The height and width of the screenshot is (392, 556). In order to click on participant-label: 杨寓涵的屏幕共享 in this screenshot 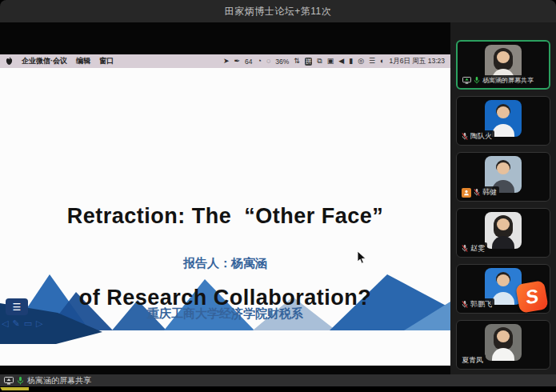, I will do `click(498, 80)`.